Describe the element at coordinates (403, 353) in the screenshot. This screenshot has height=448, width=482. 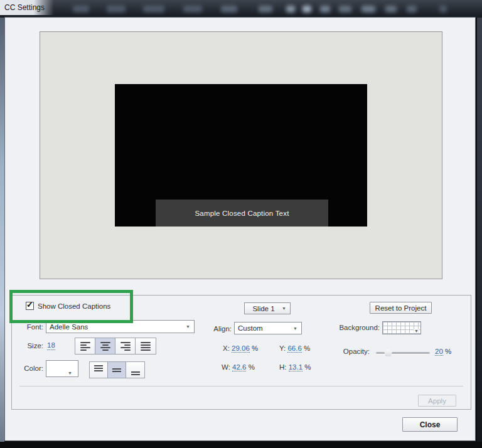
I see `opacity-slider-track` at that location.